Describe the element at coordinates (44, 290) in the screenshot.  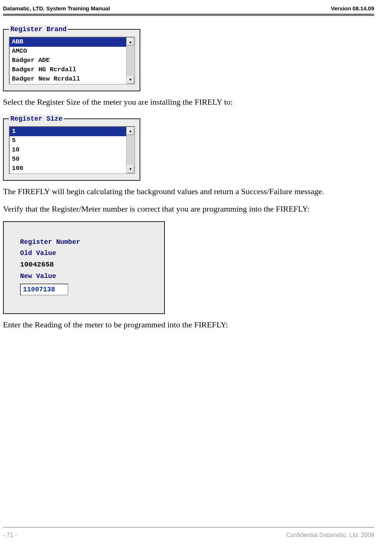
I see `new-value-input: 11007138` at that location.